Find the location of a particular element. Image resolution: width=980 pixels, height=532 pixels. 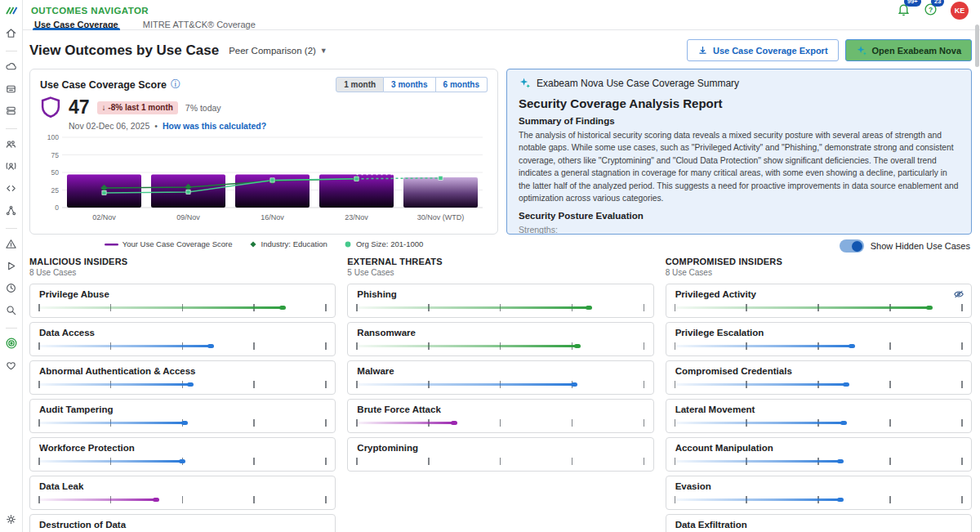

sidebar-item-health is located at coordinates (11, 367).